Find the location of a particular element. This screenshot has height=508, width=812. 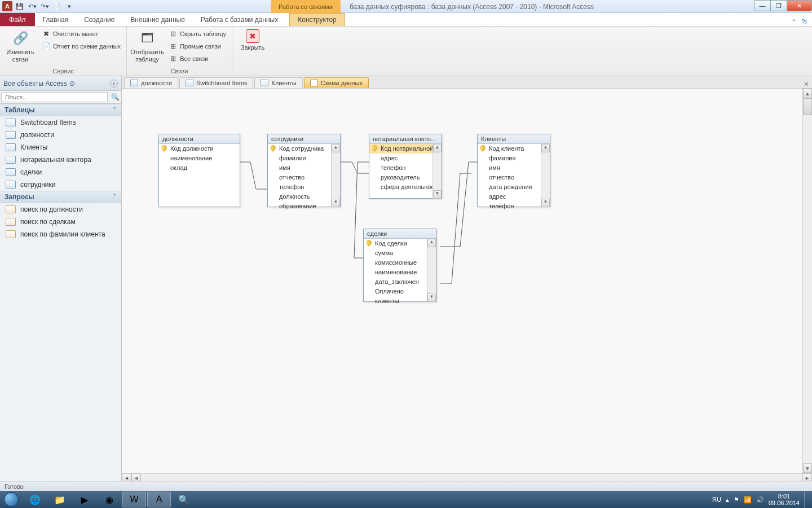

rel-field-pk-selected: Код нотариальной is located at coordinates (401, 149).